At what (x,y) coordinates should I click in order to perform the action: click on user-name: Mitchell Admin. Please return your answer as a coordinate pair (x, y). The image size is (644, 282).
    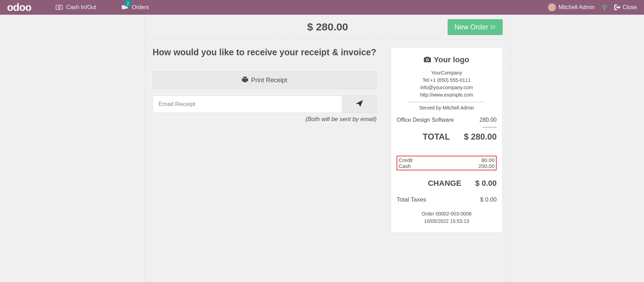
    Looking at the image, I should click on (577, 7).